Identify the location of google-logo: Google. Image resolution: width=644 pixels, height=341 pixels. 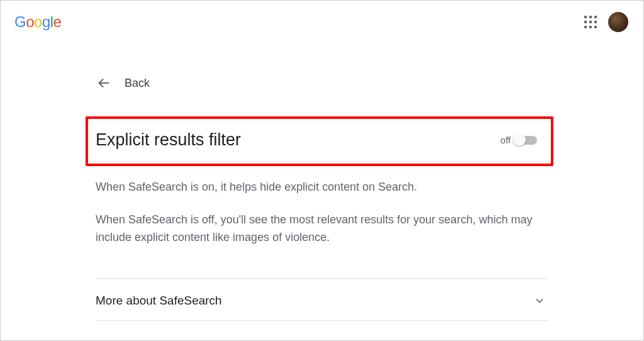
(38, 22).